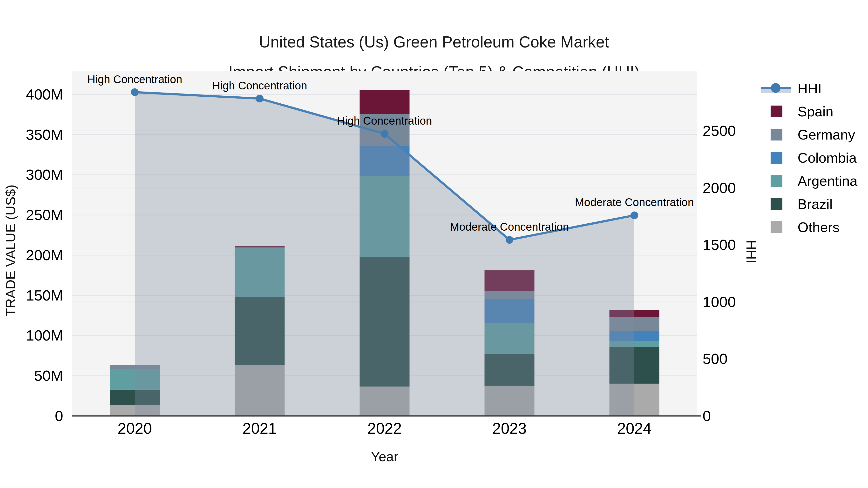 The image size is (868, 488). I want to click on legend-swatch-spain, so click(776, 111).